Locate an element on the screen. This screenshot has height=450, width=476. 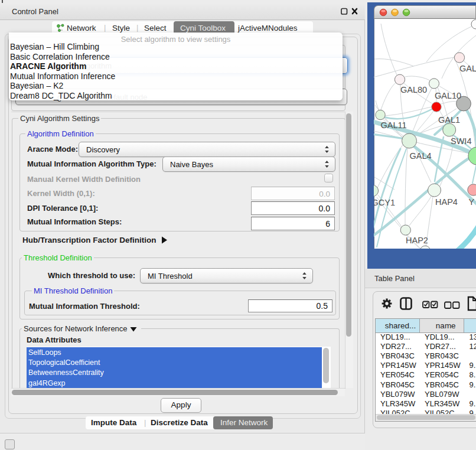
svg-text: HAP4 is located at coordinates (446, 202).